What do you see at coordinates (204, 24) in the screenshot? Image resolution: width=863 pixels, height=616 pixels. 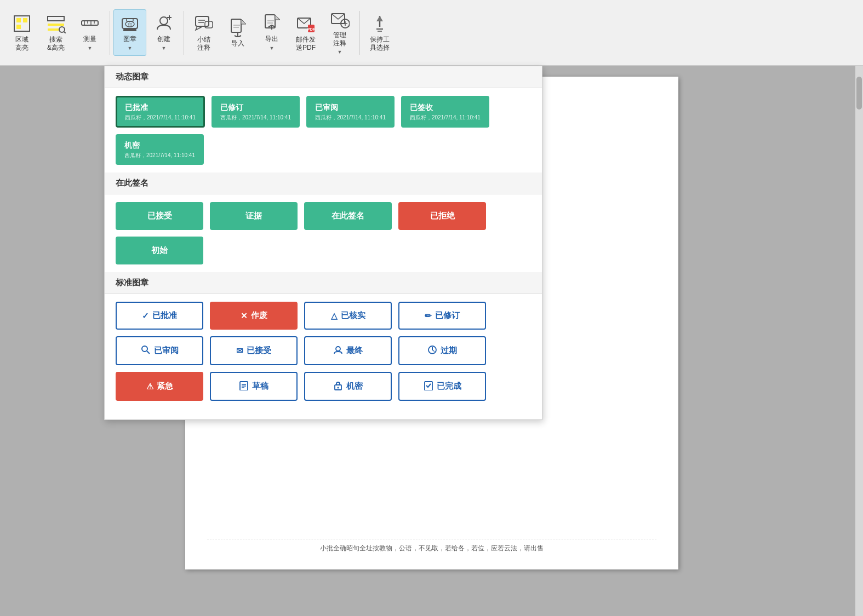 I see `comment-icon` at bounding box center [204, 24].